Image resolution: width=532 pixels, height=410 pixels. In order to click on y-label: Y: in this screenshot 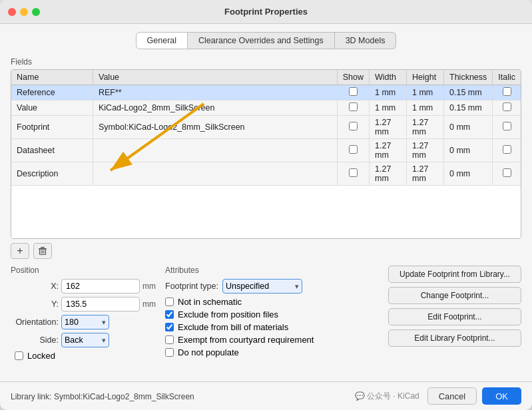, I will do `click(35, 304)`.